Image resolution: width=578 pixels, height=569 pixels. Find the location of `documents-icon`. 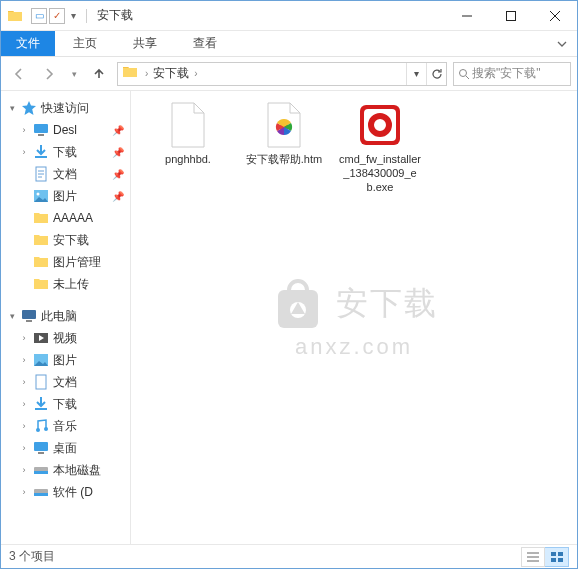

documents-icon is located at coordinates (41, 382).